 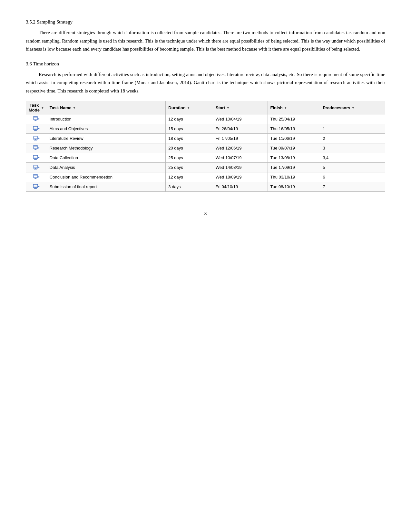 I want to click on table-row: Submission of final report3 daysFri 04/1…, so click(x=206, y=187).